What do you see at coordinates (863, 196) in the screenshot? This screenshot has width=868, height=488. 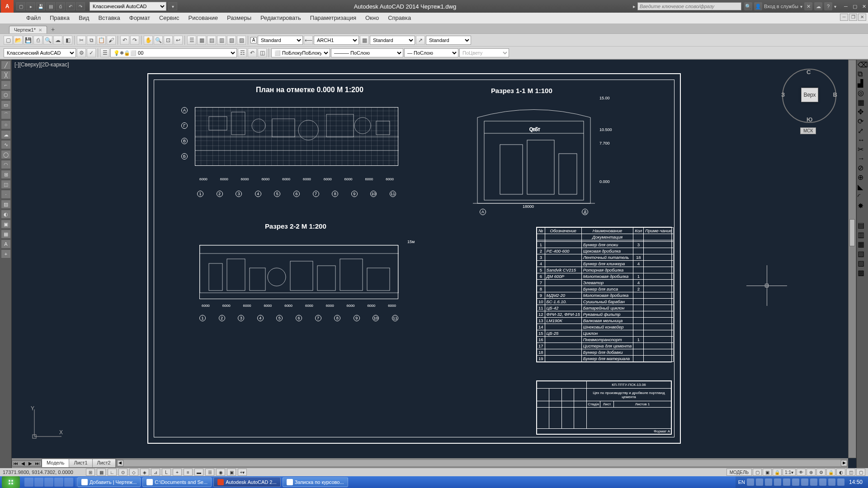 I see `fillet-icon: ◜` at bounding box center [863, 196].